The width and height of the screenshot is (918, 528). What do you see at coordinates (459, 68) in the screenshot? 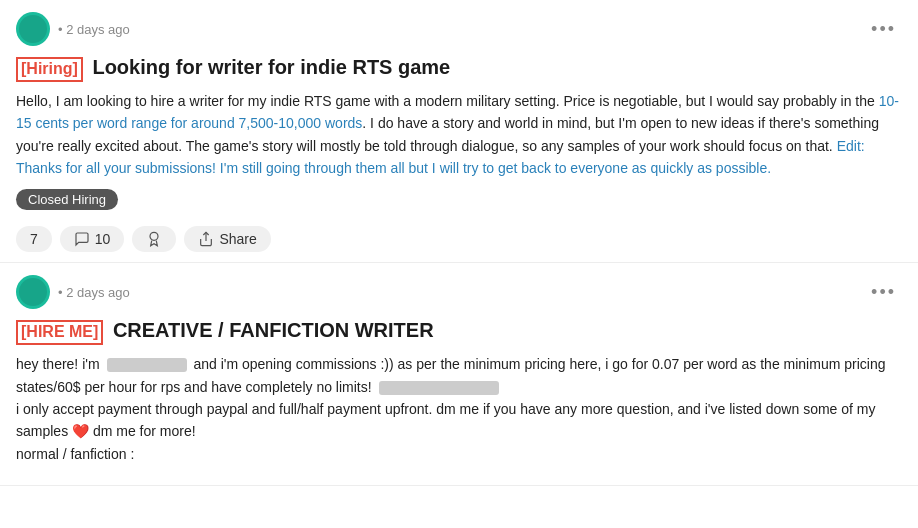
I see `post-1-title: [Hiring] Looking for writer for indie RT…` at bounding box center [459, 68].